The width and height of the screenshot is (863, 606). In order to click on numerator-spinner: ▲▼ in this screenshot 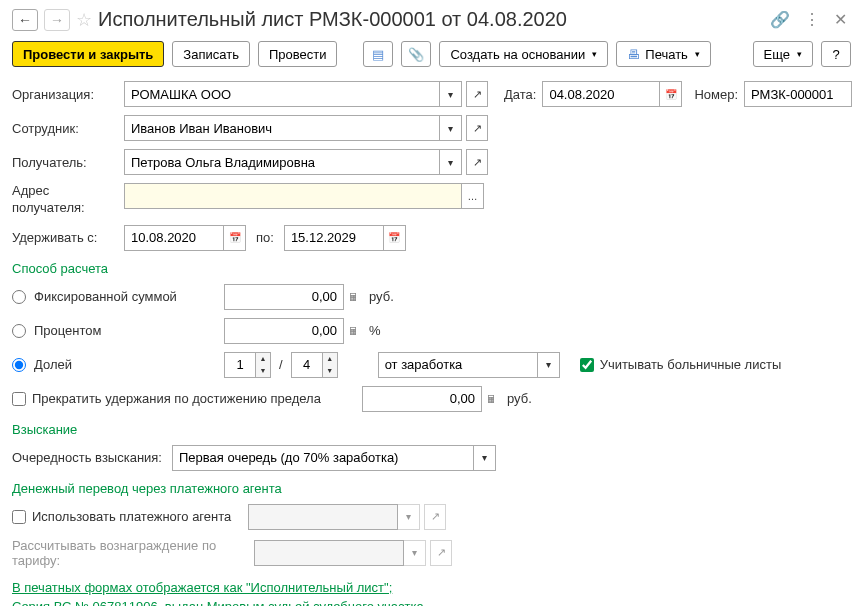, I will do `click(248, 365)`.